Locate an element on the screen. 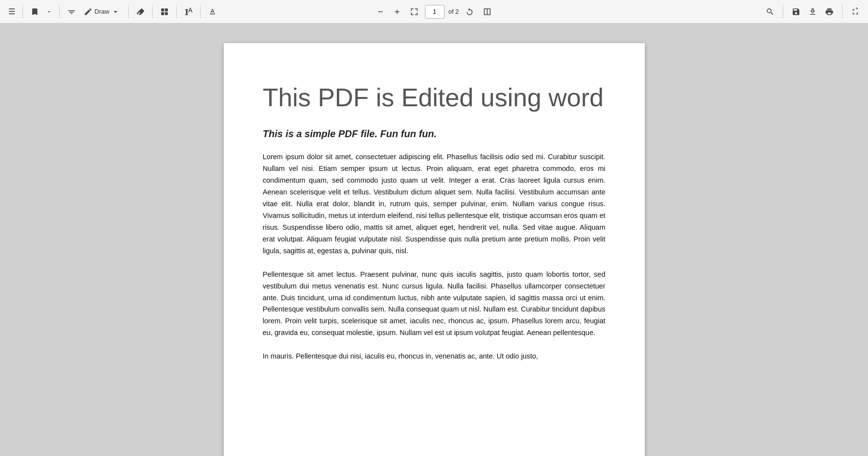 The width and height of the screenshot is (868, 456). zoom-in-button is located at coordinates (397, 12).